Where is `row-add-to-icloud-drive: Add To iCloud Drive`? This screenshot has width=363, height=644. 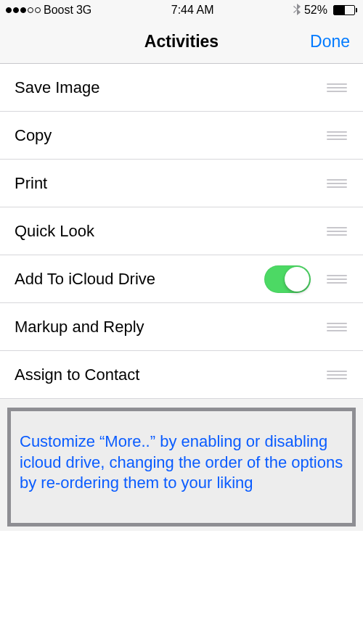
row-add-to-icloud-drive: Add To iCloud Drive is located at coordinates (182, 279).